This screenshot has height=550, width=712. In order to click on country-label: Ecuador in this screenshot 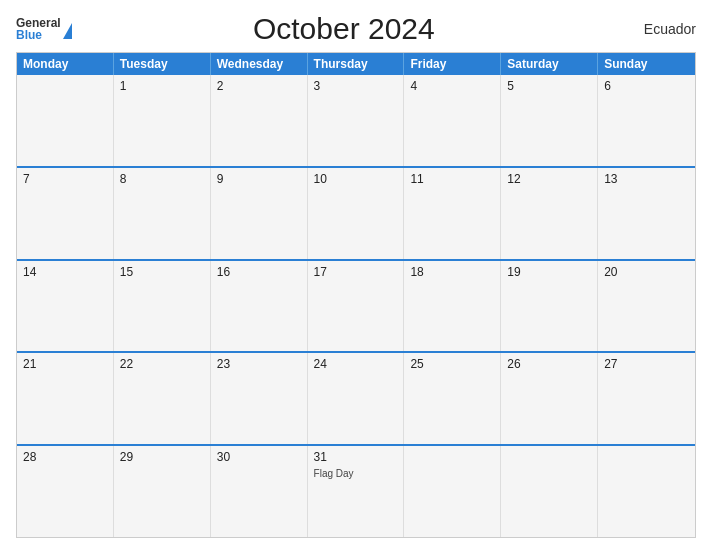, I will do `click(656, 29)`.